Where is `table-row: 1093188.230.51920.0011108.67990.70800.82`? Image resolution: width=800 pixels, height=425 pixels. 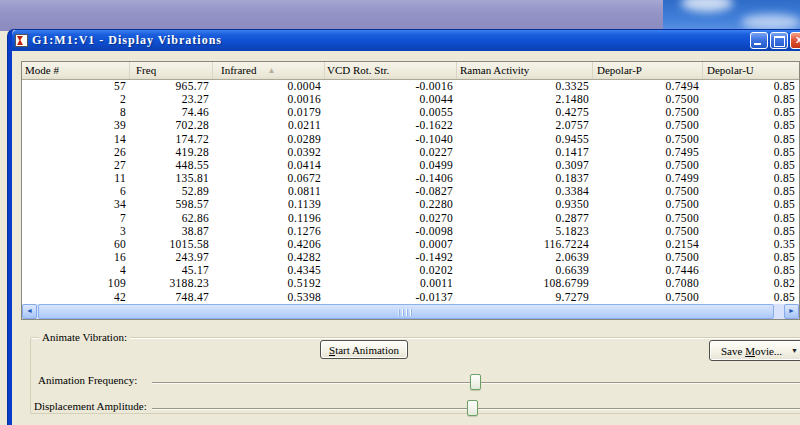
table-row: 1093188.230.51920.0011108.67990.70800.82 is located at coordinates (410, 284).